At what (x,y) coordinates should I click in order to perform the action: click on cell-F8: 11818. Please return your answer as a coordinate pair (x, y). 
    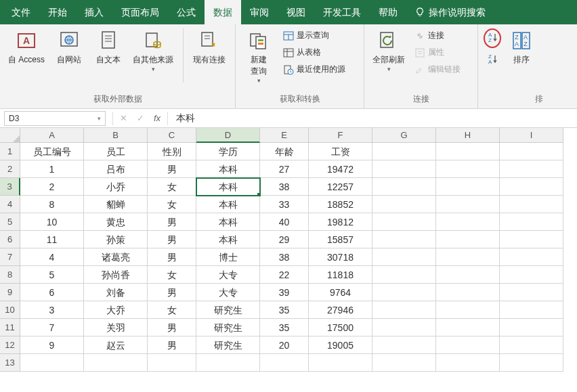
    Looking at the image, I should click on (341, 275).